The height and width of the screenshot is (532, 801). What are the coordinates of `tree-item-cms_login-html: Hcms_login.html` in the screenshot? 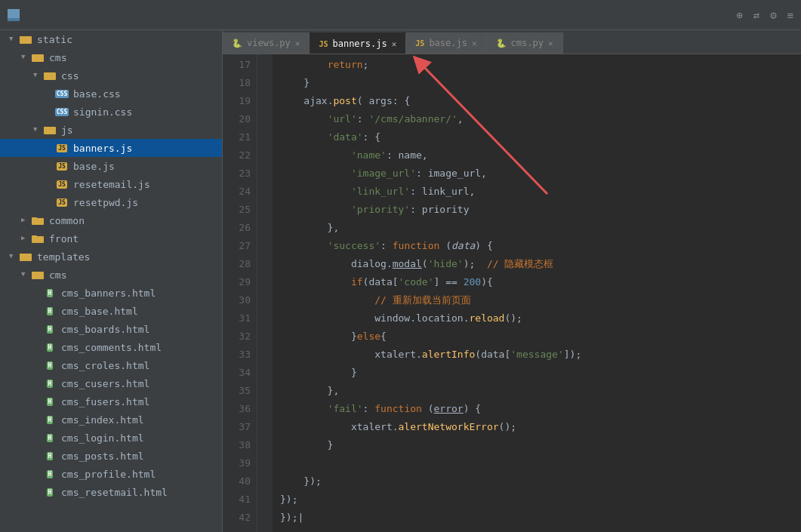 It's located at (111, 438).